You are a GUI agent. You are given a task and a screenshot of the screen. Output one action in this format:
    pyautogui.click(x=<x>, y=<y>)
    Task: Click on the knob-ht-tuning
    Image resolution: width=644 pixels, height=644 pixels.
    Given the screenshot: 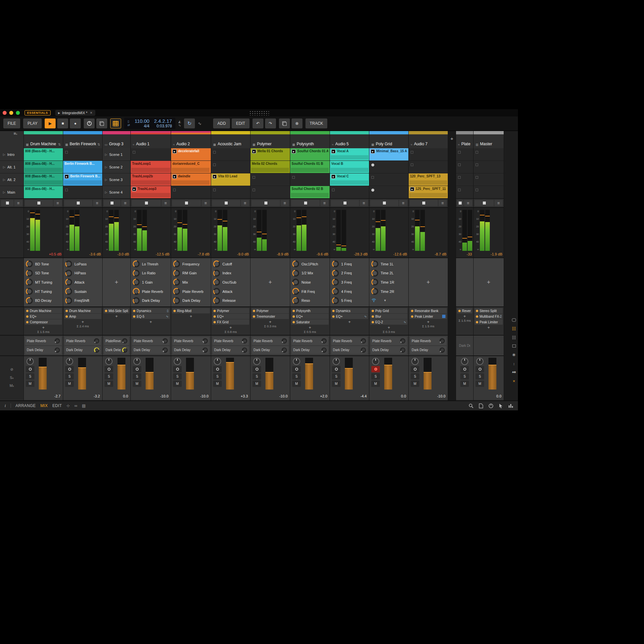 What is the action you would take?
    pyautogui.click(x=29, y=291)
    